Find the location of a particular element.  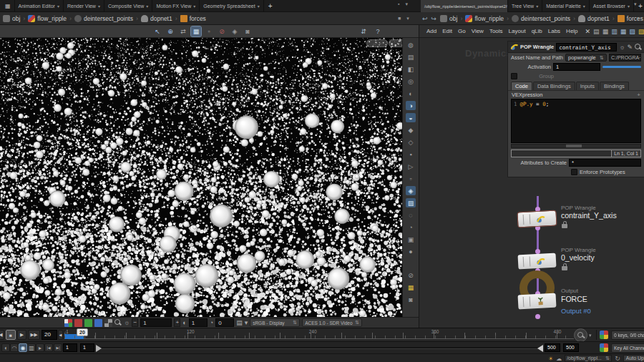

menu-view: View is located at coordinates (478, 31).